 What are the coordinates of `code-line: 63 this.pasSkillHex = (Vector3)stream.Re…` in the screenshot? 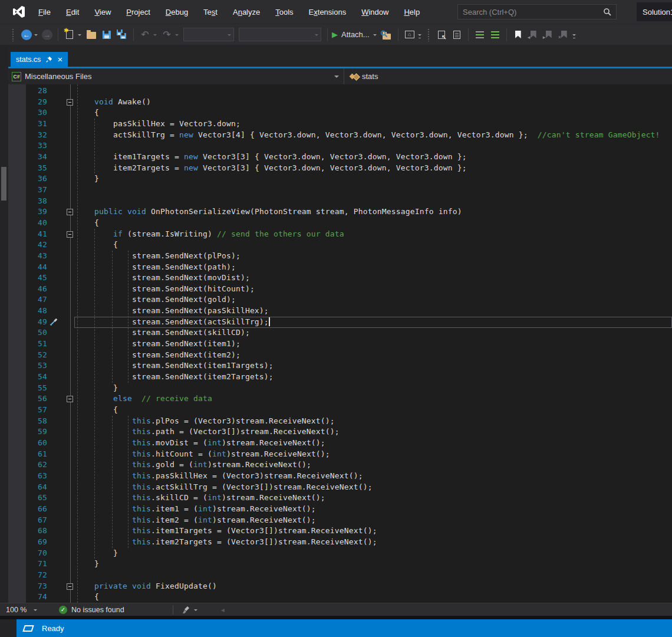 It's located at (340, 477).